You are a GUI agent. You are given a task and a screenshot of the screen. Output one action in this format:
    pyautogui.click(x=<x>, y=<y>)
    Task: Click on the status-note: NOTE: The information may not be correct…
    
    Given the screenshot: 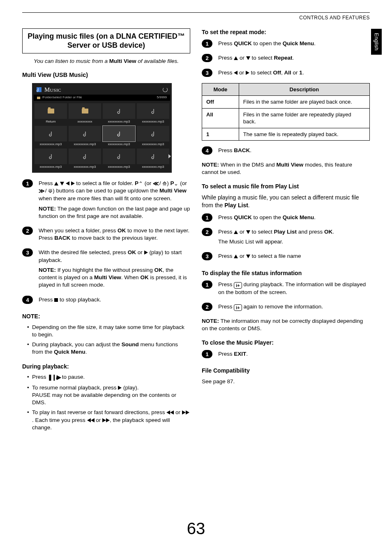 What is the action you would take?
    pyautogui.click(x=286, y=325)
    